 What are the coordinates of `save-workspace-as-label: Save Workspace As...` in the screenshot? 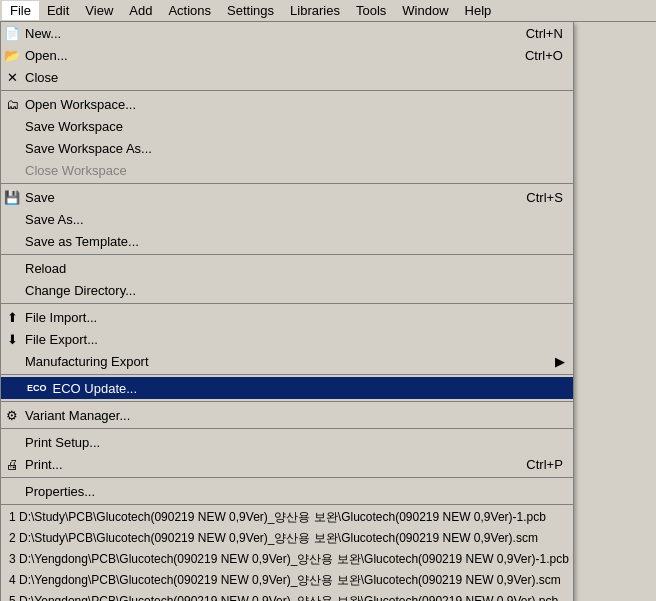 It's located at (88, 148).